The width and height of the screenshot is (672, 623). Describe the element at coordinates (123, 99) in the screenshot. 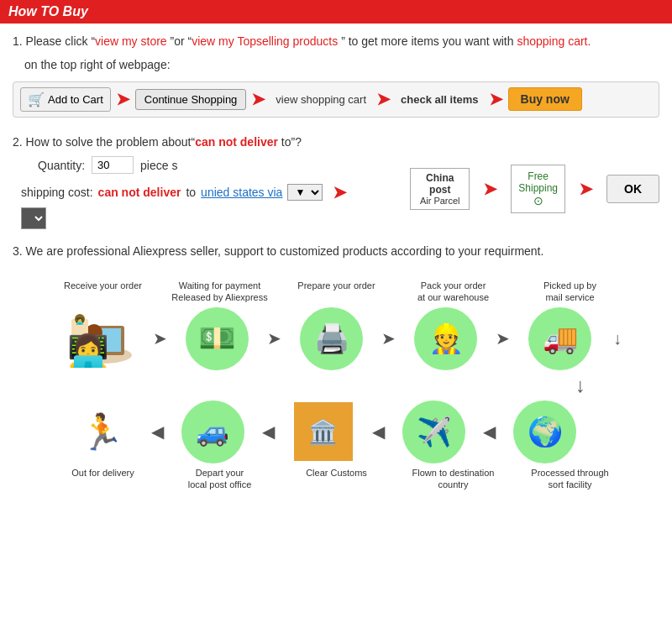

I see `arrow1: ➤` at that location.